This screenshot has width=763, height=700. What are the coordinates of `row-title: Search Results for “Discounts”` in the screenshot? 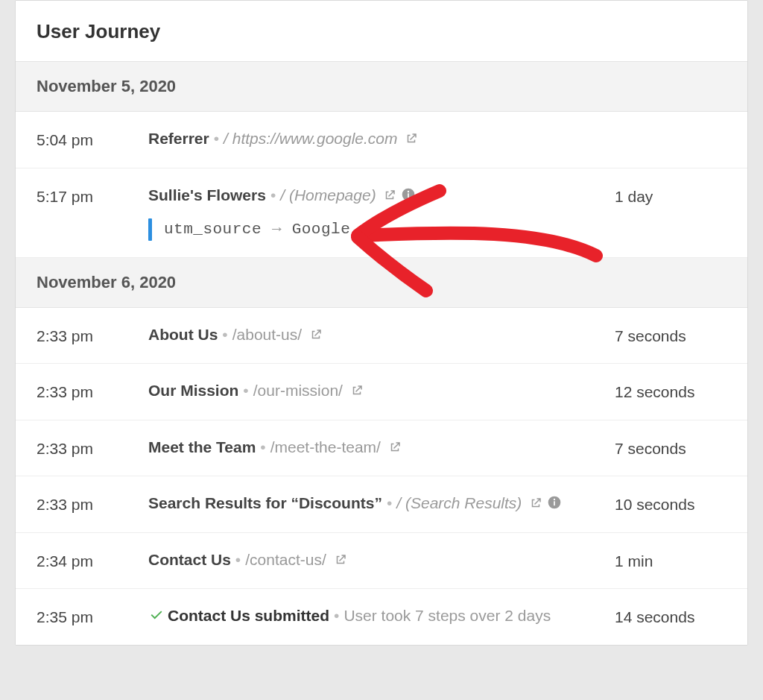 It's located at (265, 502).